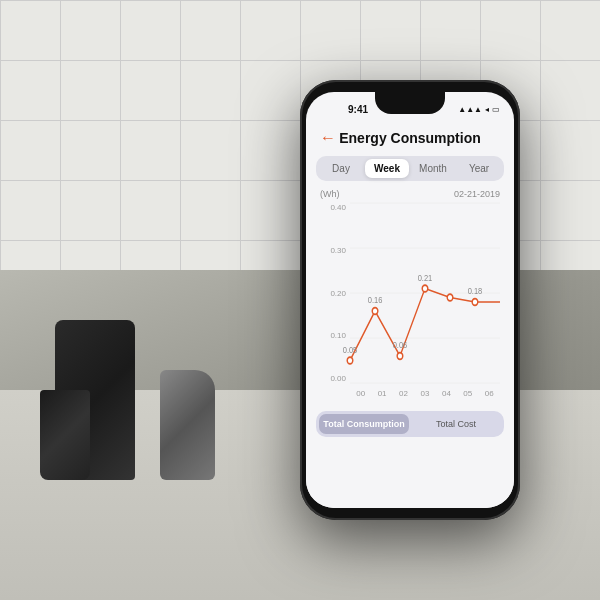  I want to click on y-label-030: 0.30, so click(338, 250).